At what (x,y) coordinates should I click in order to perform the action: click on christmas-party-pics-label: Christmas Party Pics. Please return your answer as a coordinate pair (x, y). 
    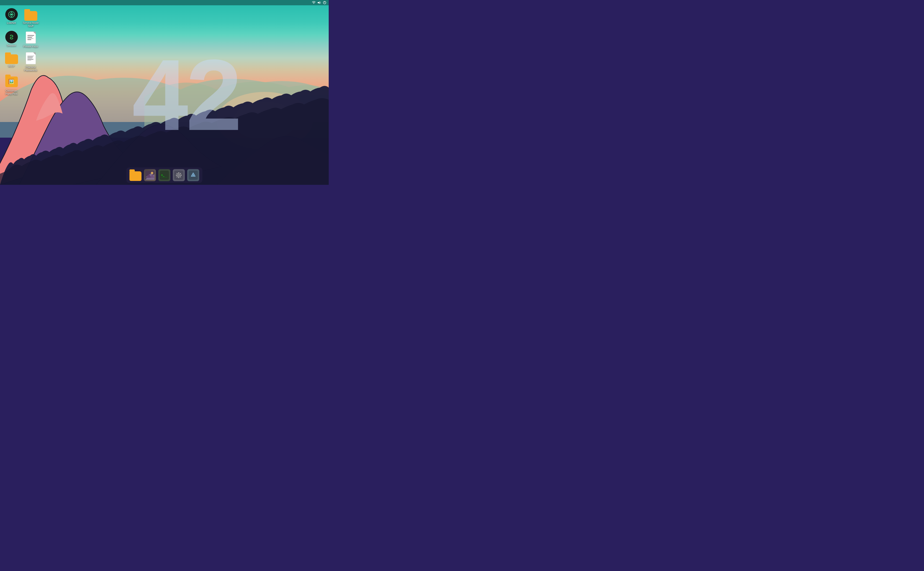
    Looking at the image, I should click on (11, 92).